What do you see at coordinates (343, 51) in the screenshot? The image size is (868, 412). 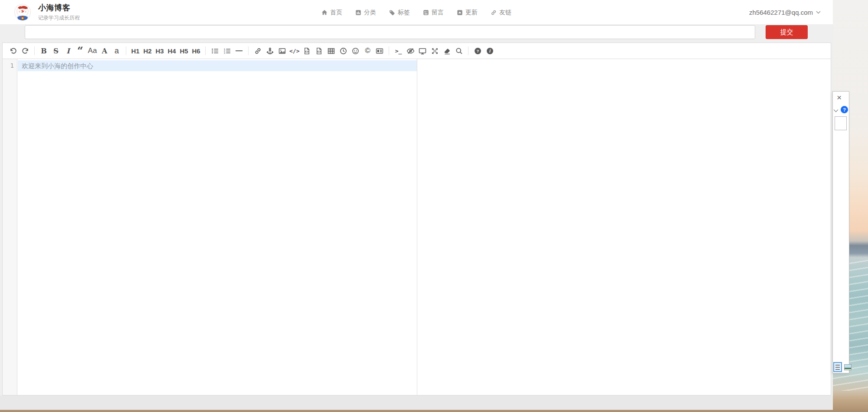 I see `datetime-button` at bounding box center [343, 51].